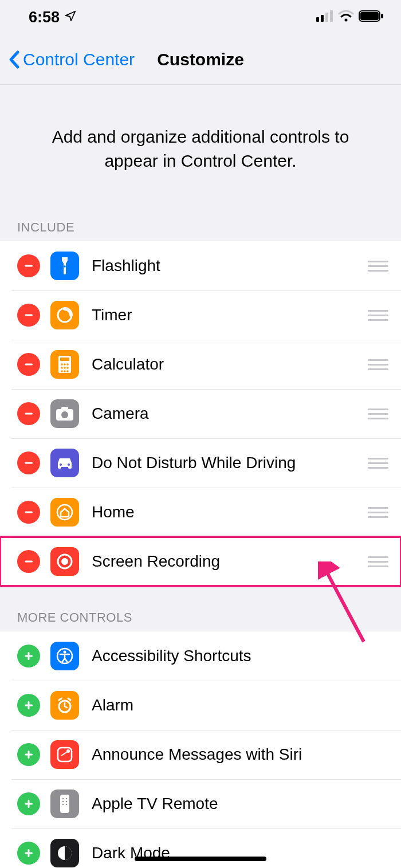 This screenshot has width=401, height=868. What do you see at coordinates (240, 656) in the screenshot?
I see `row-label: Accessibility Shortcuts` at bounding box center [240, 656].